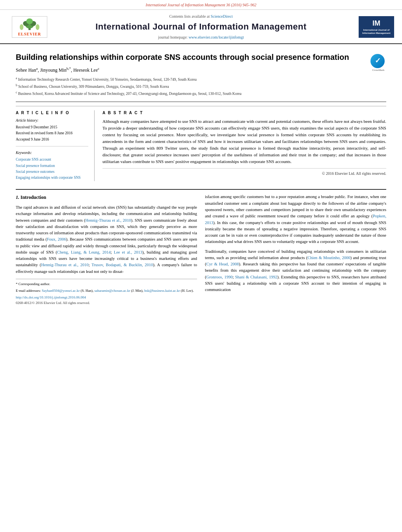 The image size is (402, 532). I want to click on authors-line: Sehee Hana, Jinyoung Minb,*, Heeseok Lee…, so click(190, 70).